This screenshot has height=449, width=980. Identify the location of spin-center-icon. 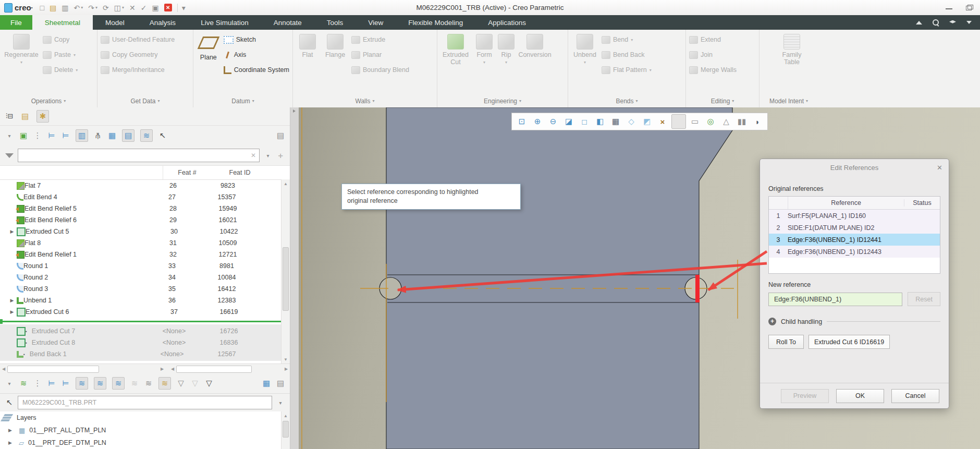
(679, 122).